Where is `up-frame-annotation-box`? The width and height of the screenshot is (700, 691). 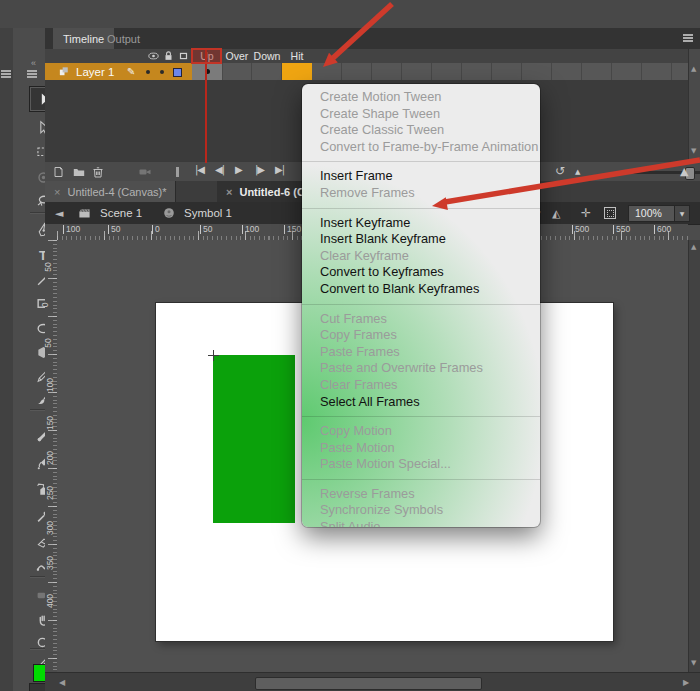 up-frame-annotation-box is located at coordinates (206, 56).